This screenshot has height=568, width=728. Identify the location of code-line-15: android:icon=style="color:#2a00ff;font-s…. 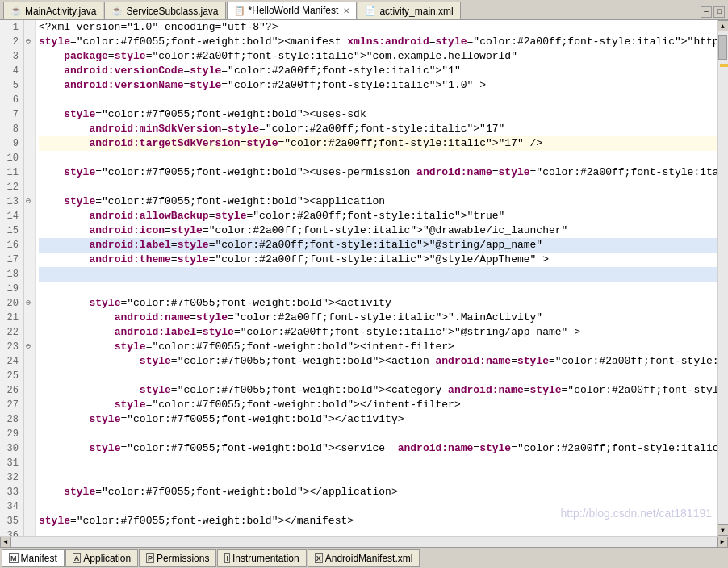
(378, 231).